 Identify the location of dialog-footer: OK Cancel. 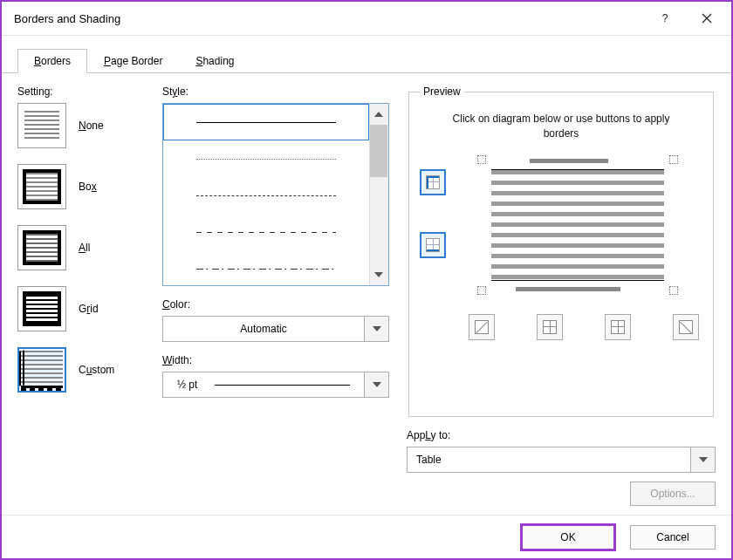
(366, 536).